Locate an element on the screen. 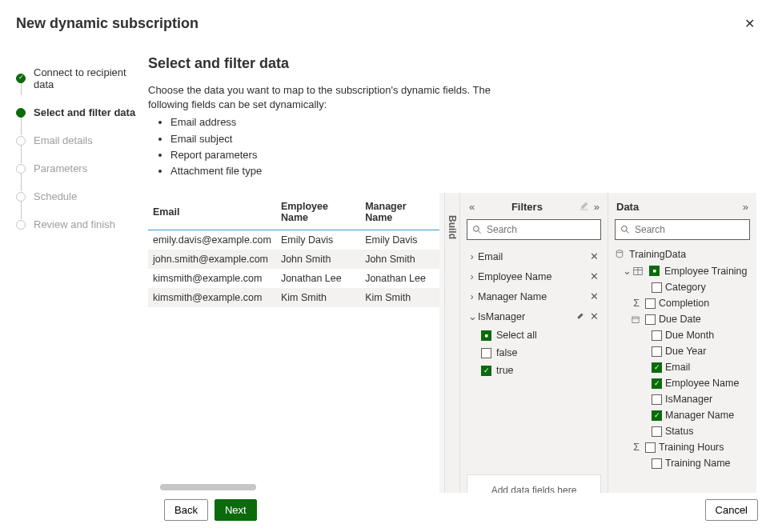 The width and height of the screenshot is (774, 532). step-select-filter: Select and filter data is located at coordinates (82, 112).